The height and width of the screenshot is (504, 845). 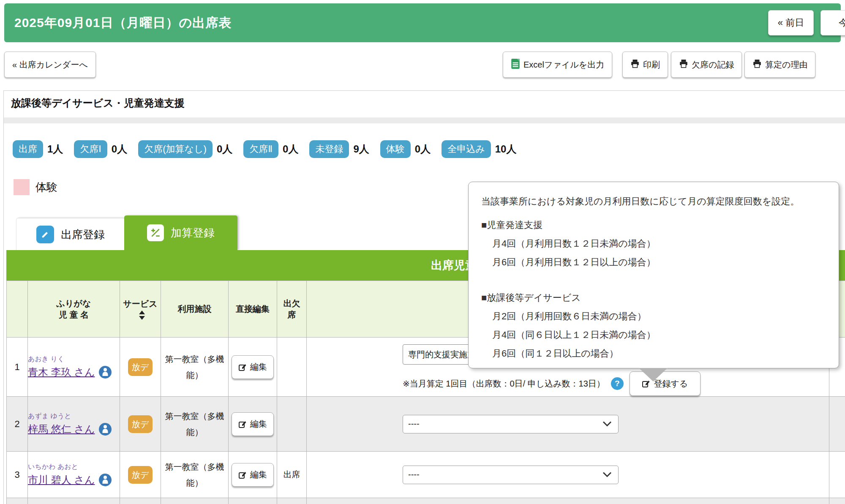 I want to click on absence-record-button: 欠席の記録, so click(x=706, y=65).